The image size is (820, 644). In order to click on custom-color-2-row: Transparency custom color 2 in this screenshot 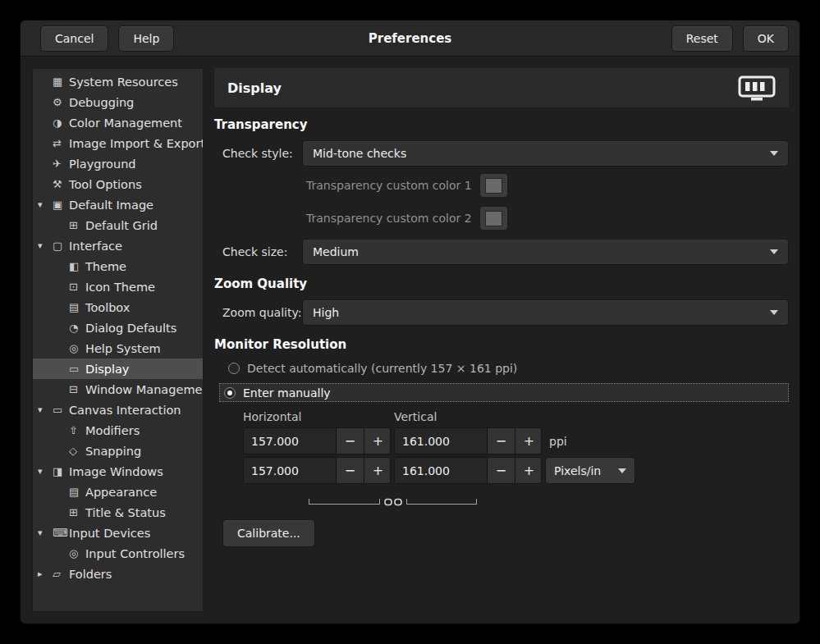, I will do `click(547, 218)`.